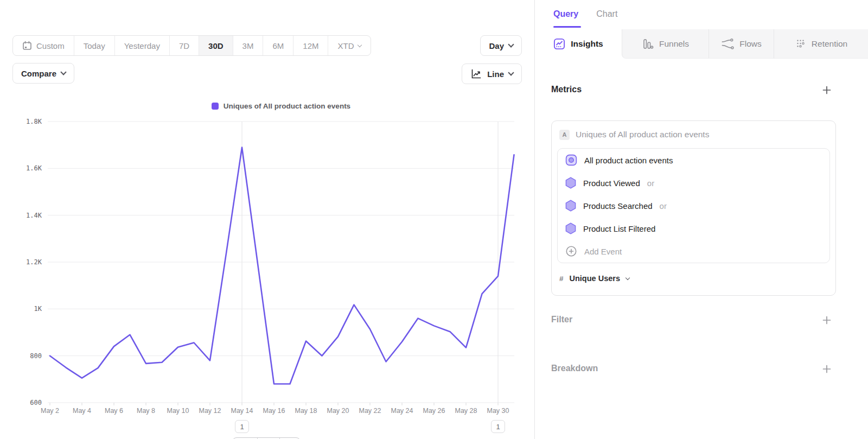 This screenshot has width=868, height=439. What do you see at coordinates (564, 135) in the screenshot?
I see `series-letter-badge: A` at bounding box center [564, 135].